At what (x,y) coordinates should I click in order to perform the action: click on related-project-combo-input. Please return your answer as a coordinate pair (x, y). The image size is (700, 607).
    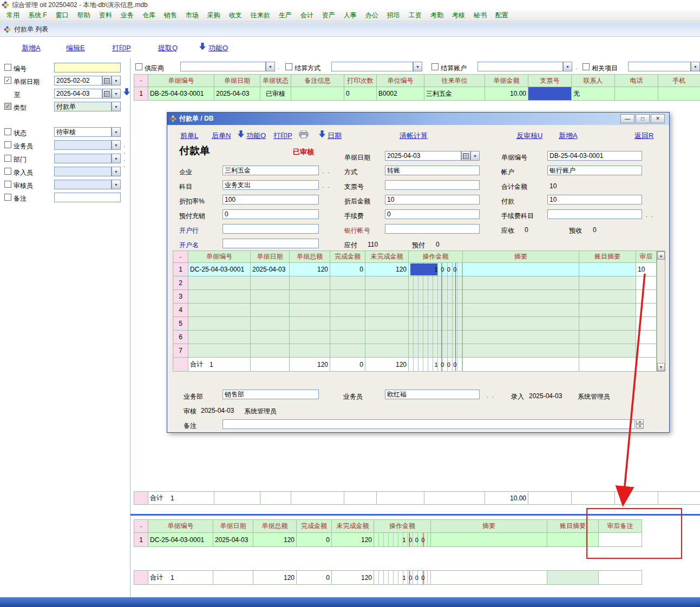
    Looking at the image, I should click on (659, 67).